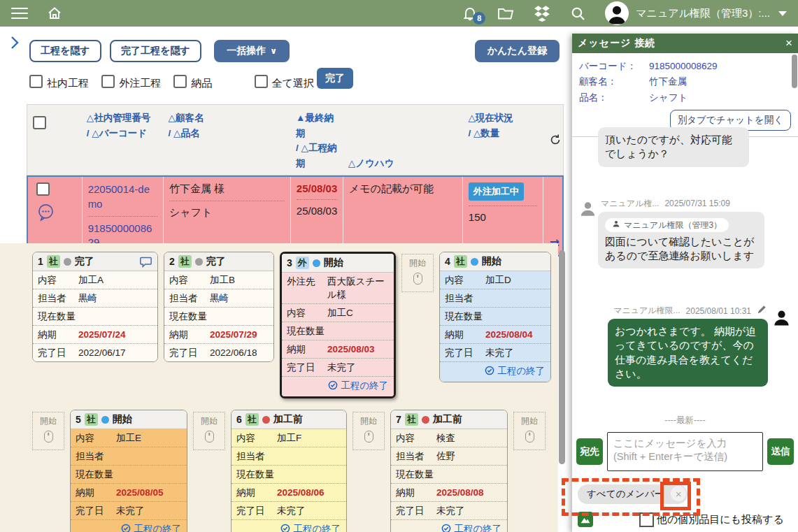  What do you see at coordinates (449, 471) in the screenshot?
I see `process-card: 7社加工前内容検査担当者佐野現在数量納期2025/08/08完了日未完了工程の終…` at bounding box center [449, 471].